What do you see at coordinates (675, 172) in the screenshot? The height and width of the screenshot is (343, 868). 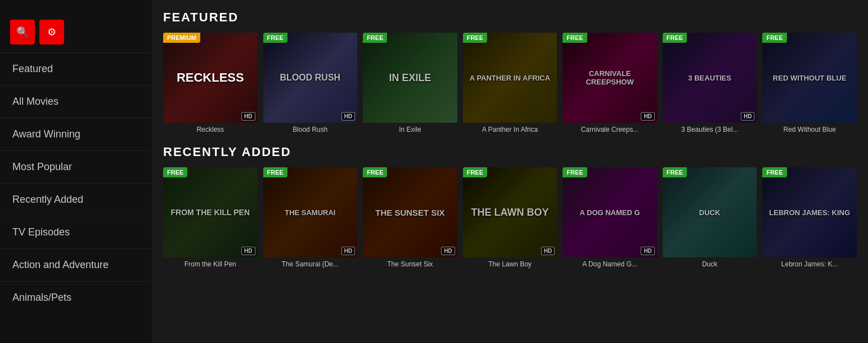 I see `badge-duck: FREE` at bounding box center [675, 172].